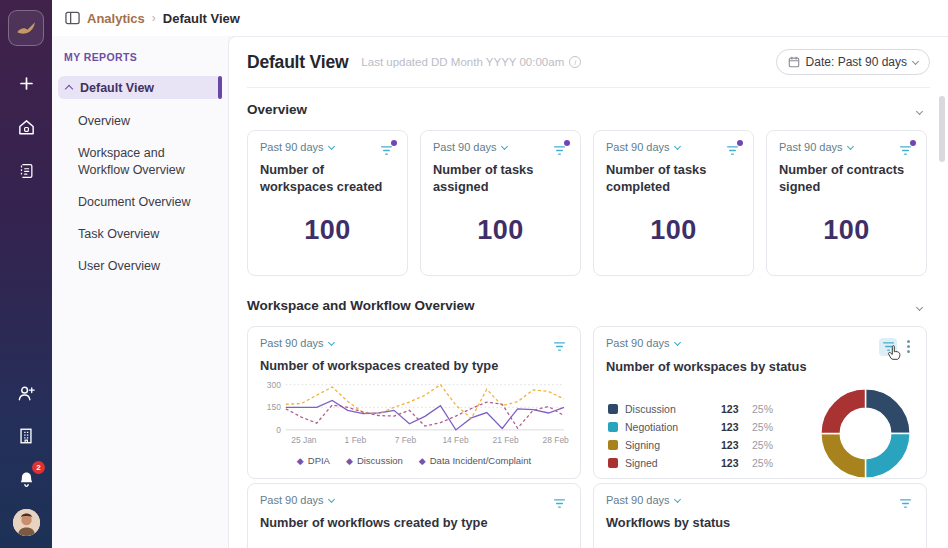 This screenshot has width=948, height=548. I want to click on page-header: Default View Last updated DD Month YYYY …, so click(588, 62).